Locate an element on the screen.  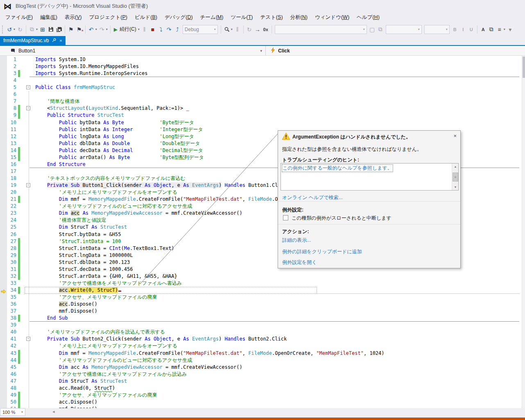
continue-button: ▶続行(C) is located at coordinates (125, 30).